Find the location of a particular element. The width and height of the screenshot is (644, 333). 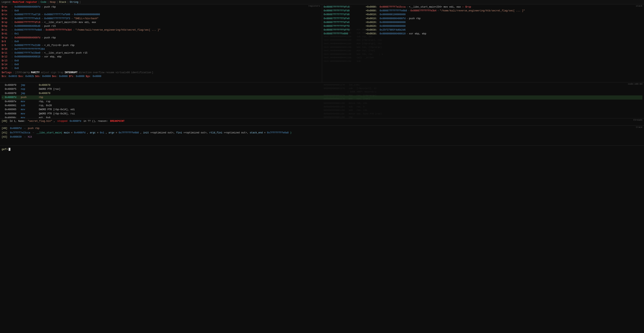

reg-rdi: $rdi : 0x1 is located at coordinates (161, 34).